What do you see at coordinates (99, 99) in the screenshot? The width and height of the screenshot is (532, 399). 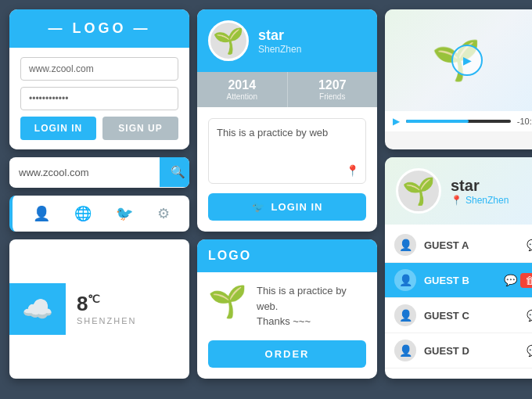 I see `password-input` at bounding box center [99, 99].